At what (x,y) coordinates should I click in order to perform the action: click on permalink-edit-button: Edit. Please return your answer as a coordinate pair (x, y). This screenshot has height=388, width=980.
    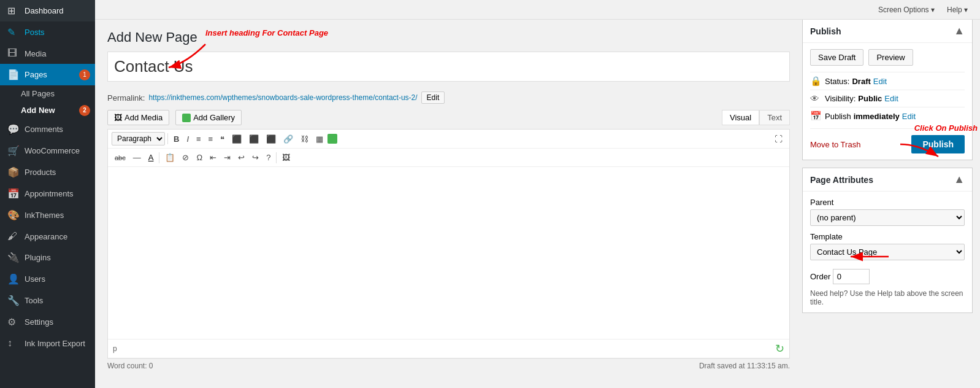
    Looking at the image, I should click on (433, 98).